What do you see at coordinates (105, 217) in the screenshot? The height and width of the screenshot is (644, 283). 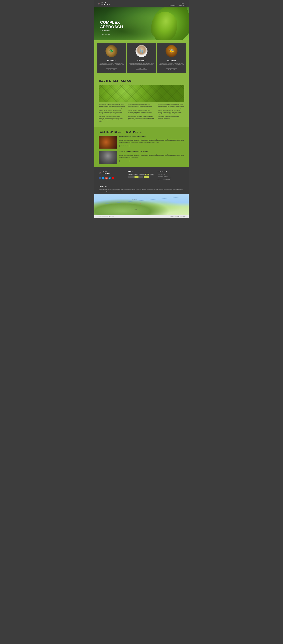 I see `bottom-bar-url: yoursite.com/pest-control-village.com` at bounding box center [105, 217].